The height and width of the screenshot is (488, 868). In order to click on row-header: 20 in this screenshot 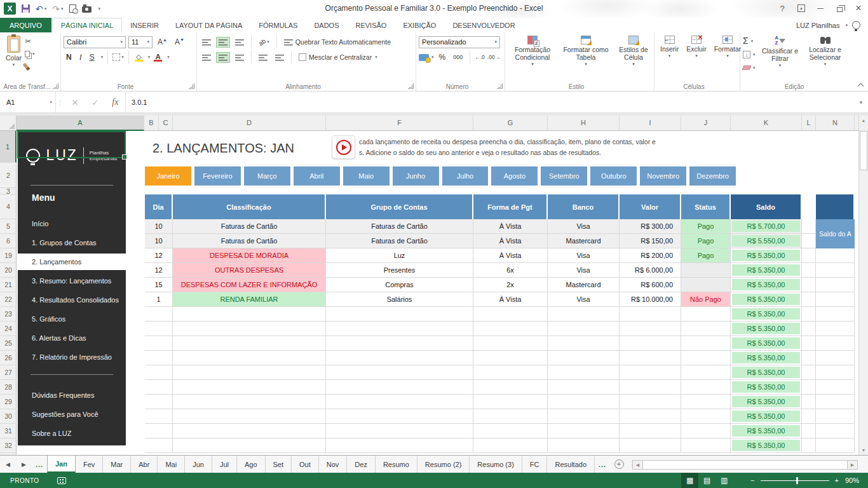, I will do `click(8, 271)`.